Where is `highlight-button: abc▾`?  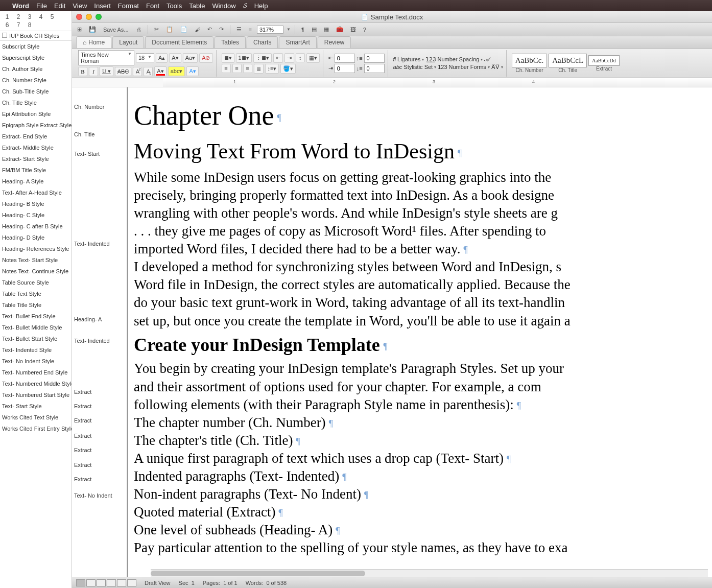 highlight-button: abc▾ is located at coordinates (177, 72).